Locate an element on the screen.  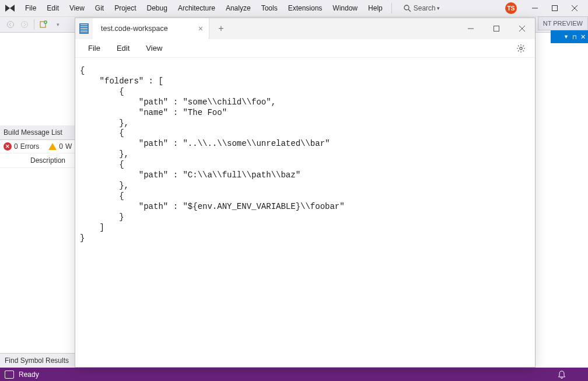
errors-count: 0 is located at coordinates (16, 146).